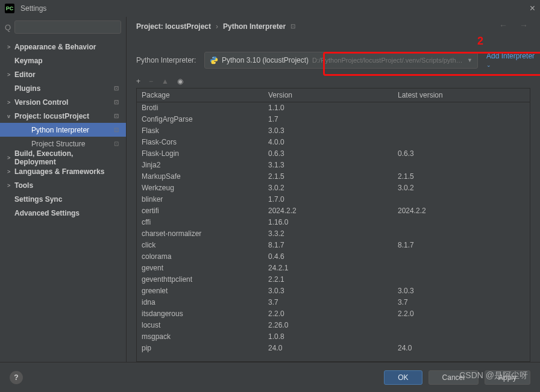 The image size is (540, 392). I want to click on sidebar-item-label: Python Interpreter, so click(72, 130).